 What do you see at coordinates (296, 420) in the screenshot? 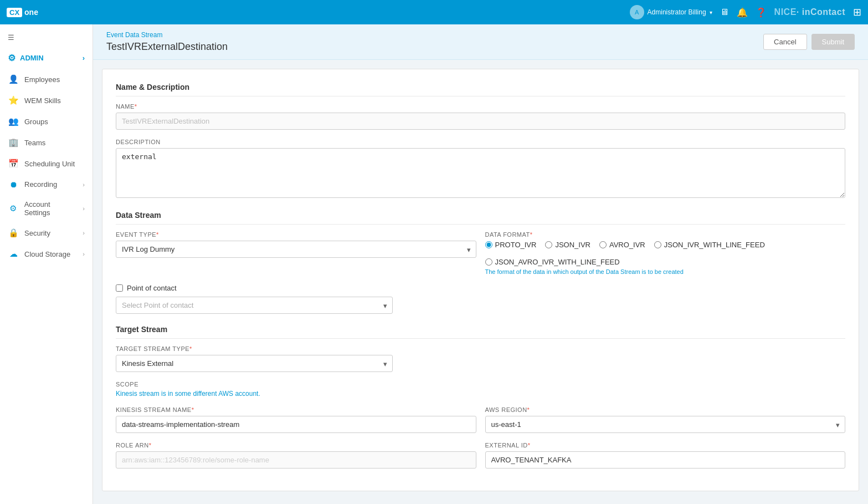
I see `kinesis-stream-name-group: KINESIS STREAM NAME*` at bounding box center [296, 420].